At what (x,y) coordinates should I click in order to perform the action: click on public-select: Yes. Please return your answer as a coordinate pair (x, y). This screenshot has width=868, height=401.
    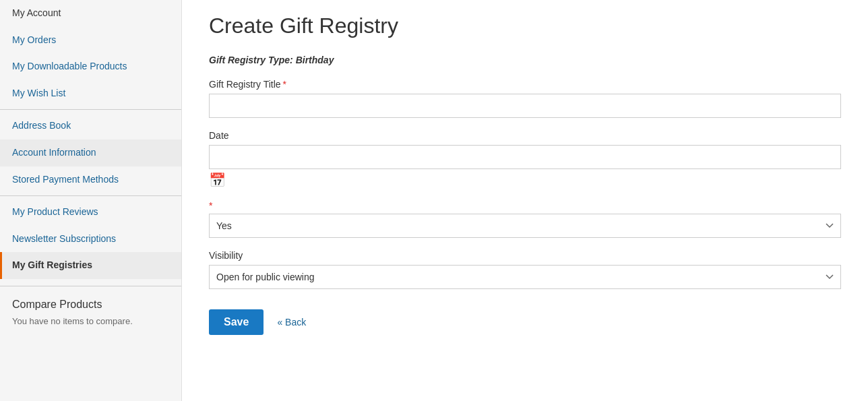
    Looking at the image, I should click on (525, 226).